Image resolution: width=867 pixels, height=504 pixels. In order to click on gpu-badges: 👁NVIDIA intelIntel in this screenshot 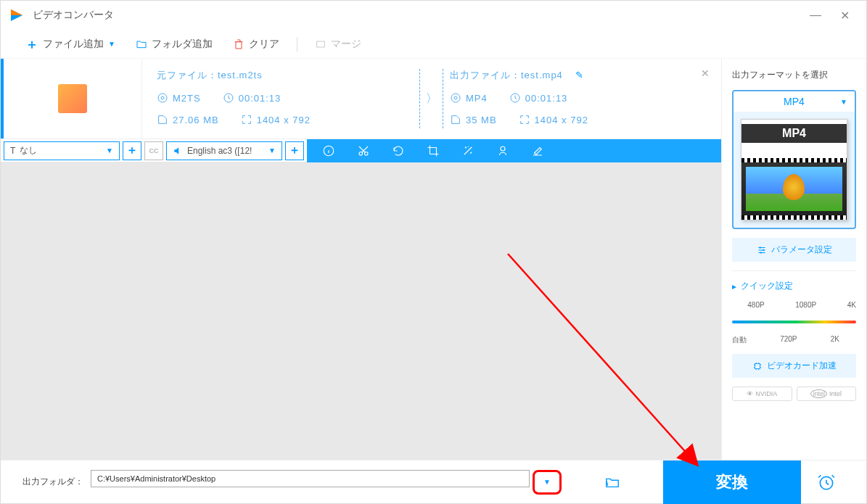, I will do `click(794, 394)`.